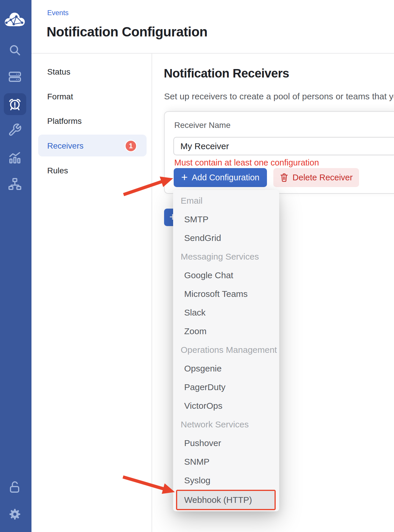  Describe the element at coordinates (15, 77) in the screenshot. I see `servers-icon` at that location.